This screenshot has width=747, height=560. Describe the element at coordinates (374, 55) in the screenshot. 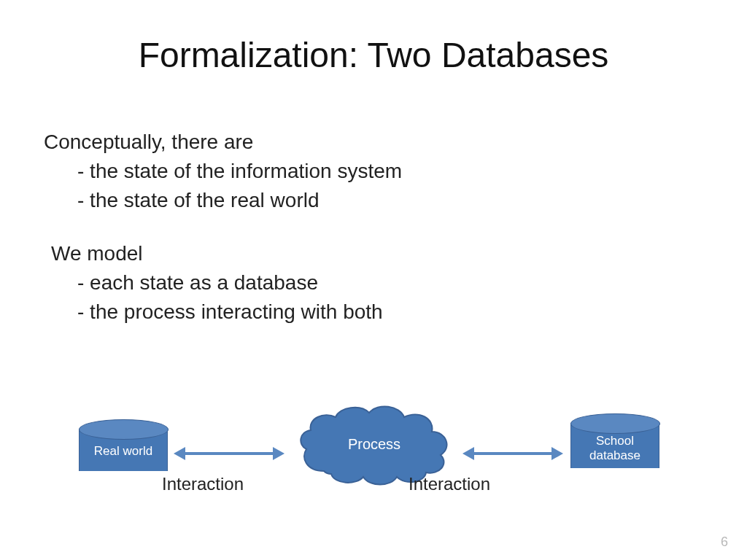

I see `slide-title: Formalization: Two Databases` at that location.